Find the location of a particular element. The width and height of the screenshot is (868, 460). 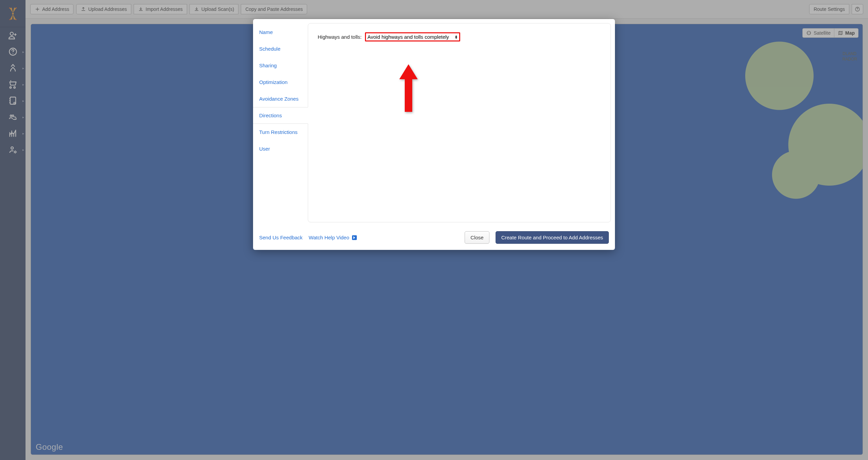

video-play-icon is located at coordinates (354, 238).